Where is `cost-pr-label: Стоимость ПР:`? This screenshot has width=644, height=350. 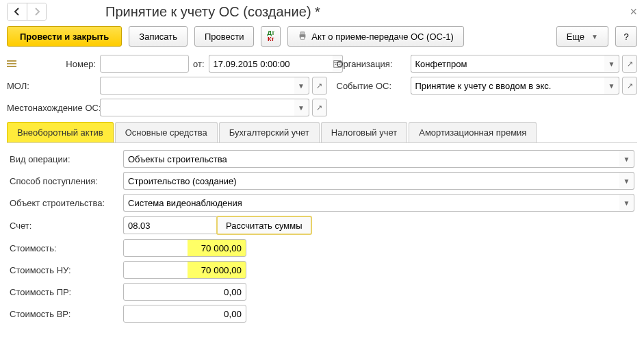
cost-pr-label: Стоимость ПР: is located at coordinates (64, 292).